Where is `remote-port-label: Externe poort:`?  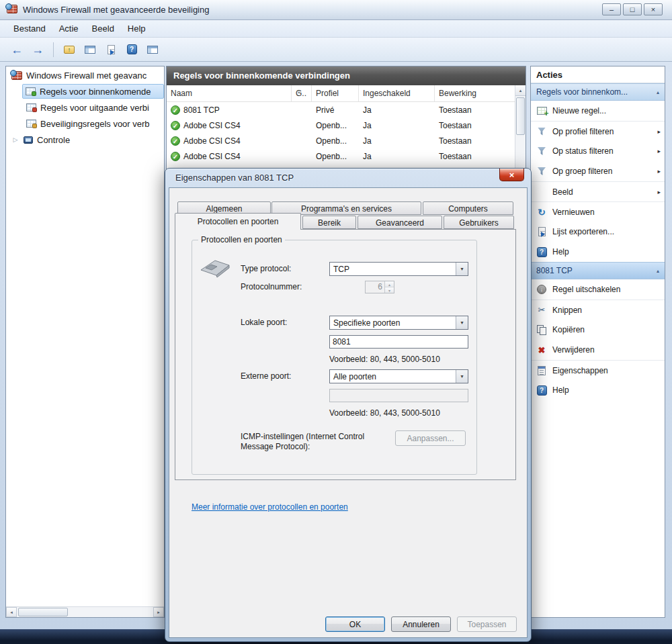 remote-port-label: Externe poort: is located at coordinates (266, 376).